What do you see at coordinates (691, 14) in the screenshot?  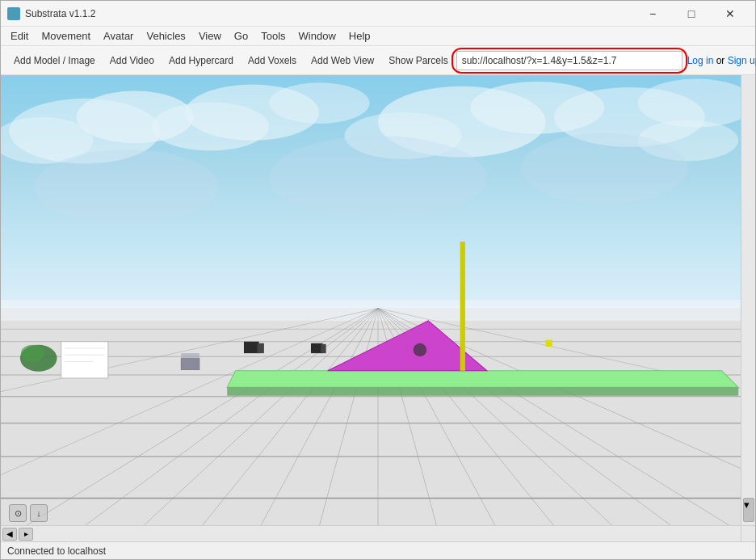 I see `window-controls: − □ ✕` at bounding box center [691, 14].